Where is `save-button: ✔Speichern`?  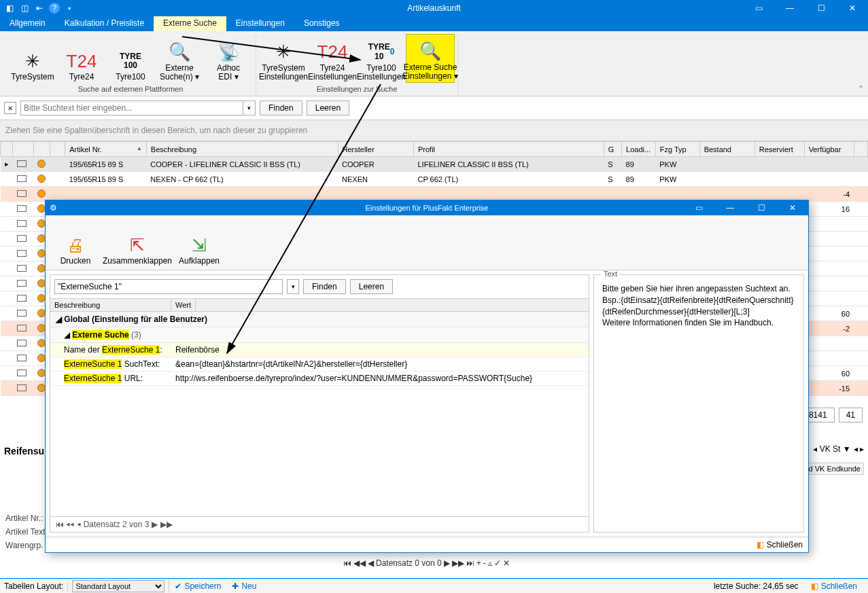 save-button: ✔Speichern is located at coordinates (198, 586).